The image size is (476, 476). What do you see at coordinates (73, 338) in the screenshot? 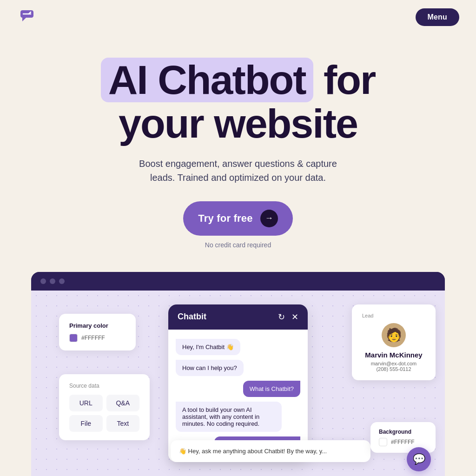
I see `color-swatch` at bounding box center [73, 338].